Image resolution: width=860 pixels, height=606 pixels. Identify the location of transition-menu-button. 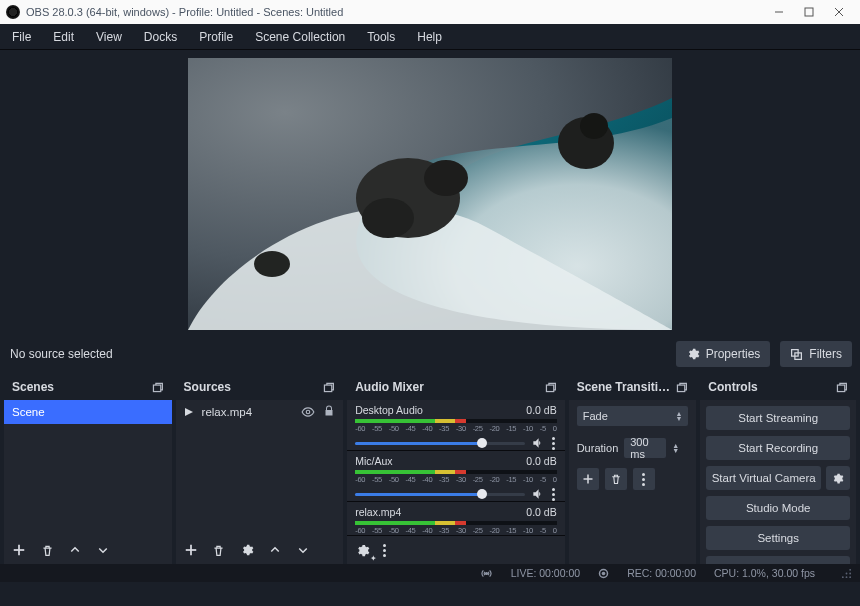
(644, 479).